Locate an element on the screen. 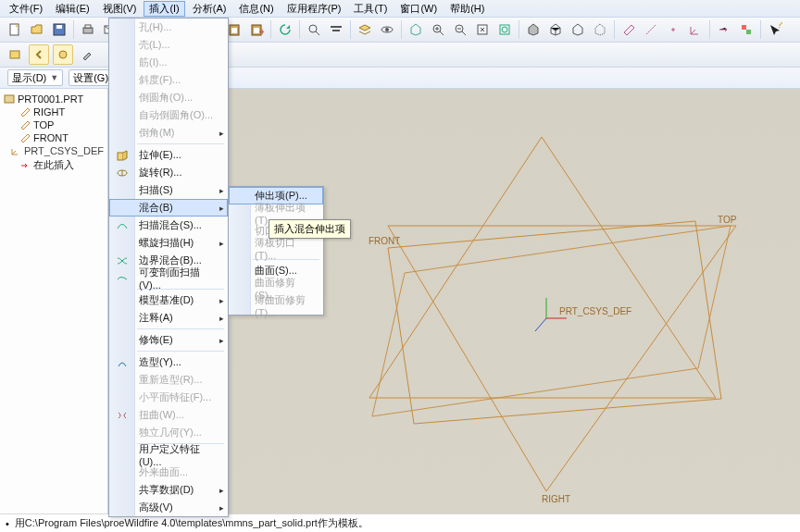  menu-item-label: 模型基准(D) is located at coordinates (167, 300).